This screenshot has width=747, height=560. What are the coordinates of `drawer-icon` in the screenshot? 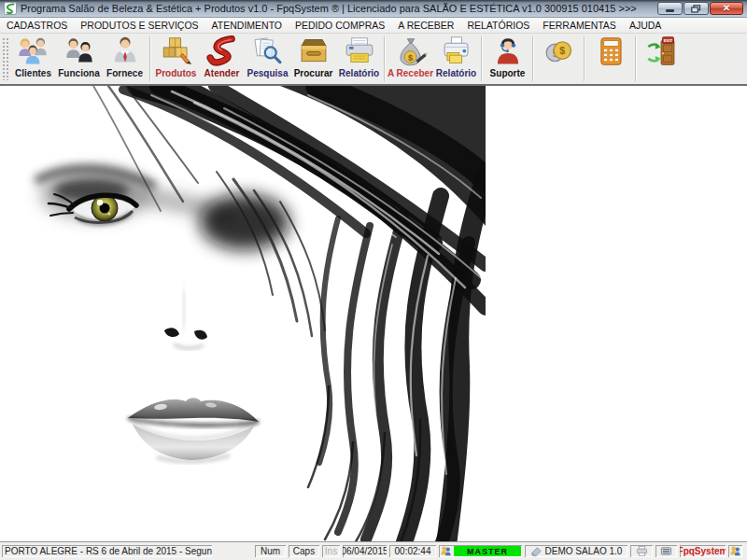 It's located at (314, 52).